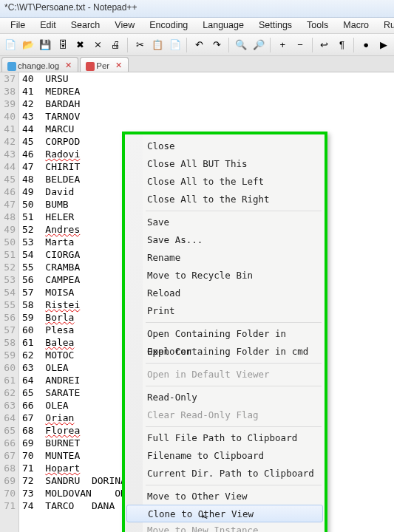 This screenshot has width=394, height=532. Describe the element at coordinates (9, 393) in the screenshot. I see `line-number: 62` at that location.